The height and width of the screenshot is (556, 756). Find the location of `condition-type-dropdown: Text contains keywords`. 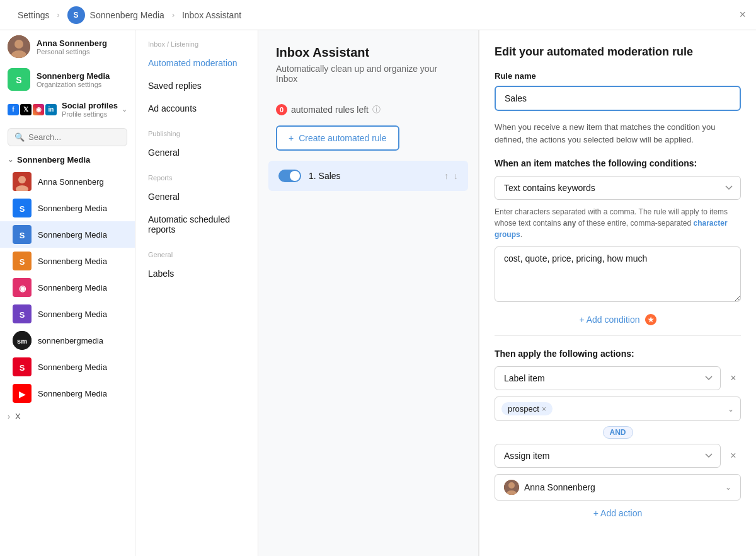

condition-type-dropdown: Text contains keywords is located at coordinates (617, 188).